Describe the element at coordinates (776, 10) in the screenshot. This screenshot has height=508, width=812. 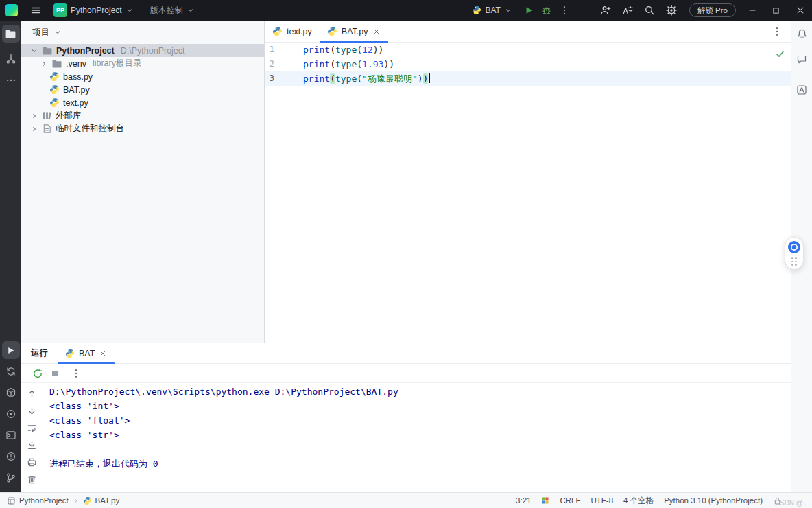
I see `maximize-button` at that location.